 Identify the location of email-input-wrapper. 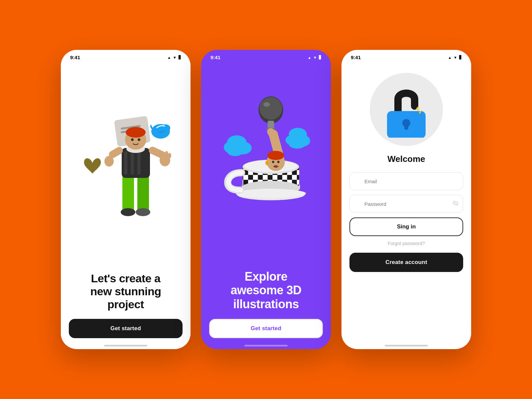
(406, 181).